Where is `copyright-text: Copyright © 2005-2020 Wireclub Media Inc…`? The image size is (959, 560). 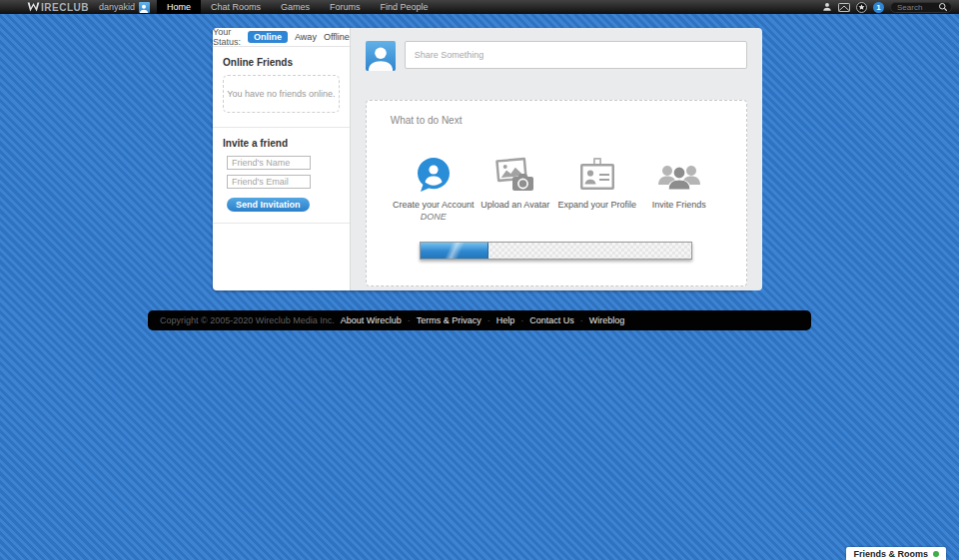 copyright-text: Copyright © 2005-2020 Wireclub Media Inc… is located at coordinates (248, 320).